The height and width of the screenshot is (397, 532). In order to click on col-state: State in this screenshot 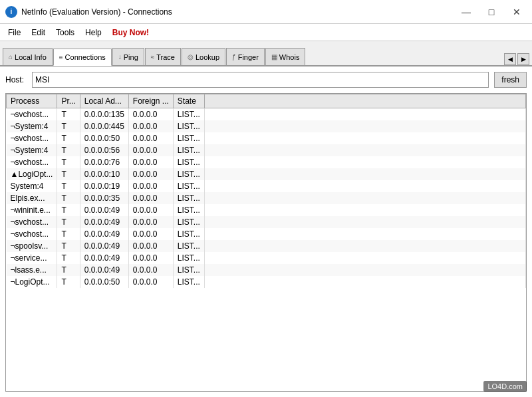, I will do `click(189, 101)`.